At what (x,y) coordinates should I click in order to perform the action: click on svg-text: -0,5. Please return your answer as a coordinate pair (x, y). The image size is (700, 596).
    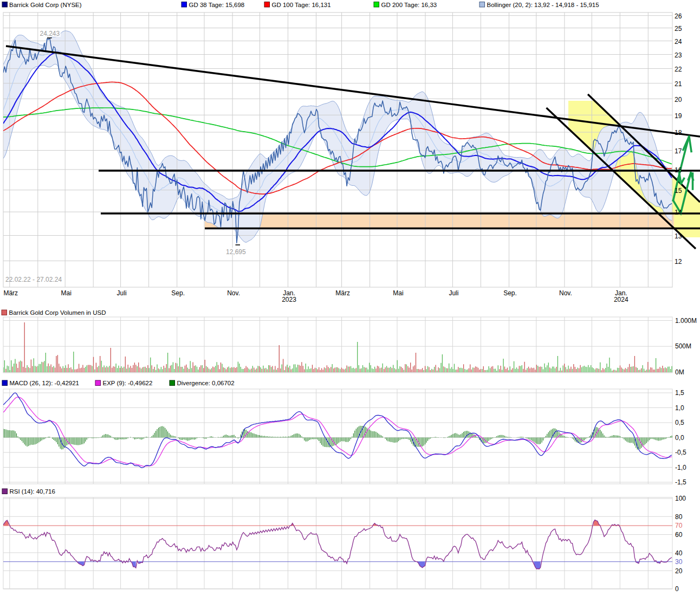
    Looking at the image, I should click on (680, 452).